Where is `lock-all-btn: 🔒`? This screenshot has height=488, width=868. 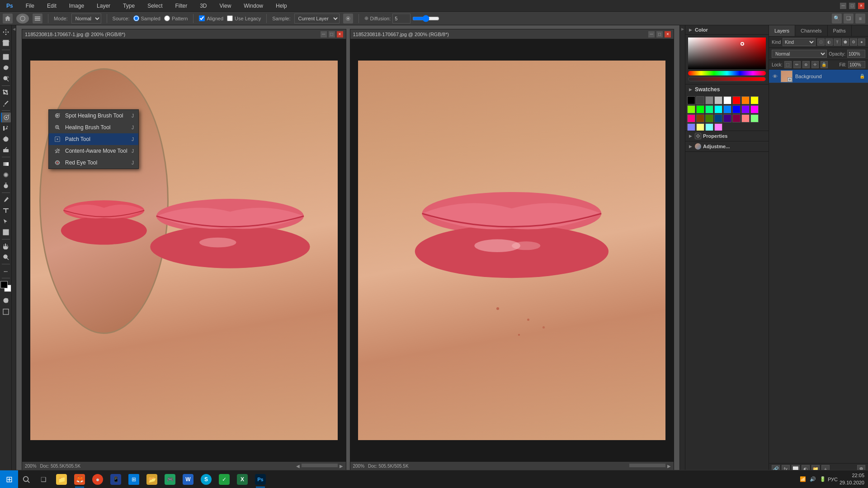
lock-all-btn: 🔒 is located at coordinates (824, 65).